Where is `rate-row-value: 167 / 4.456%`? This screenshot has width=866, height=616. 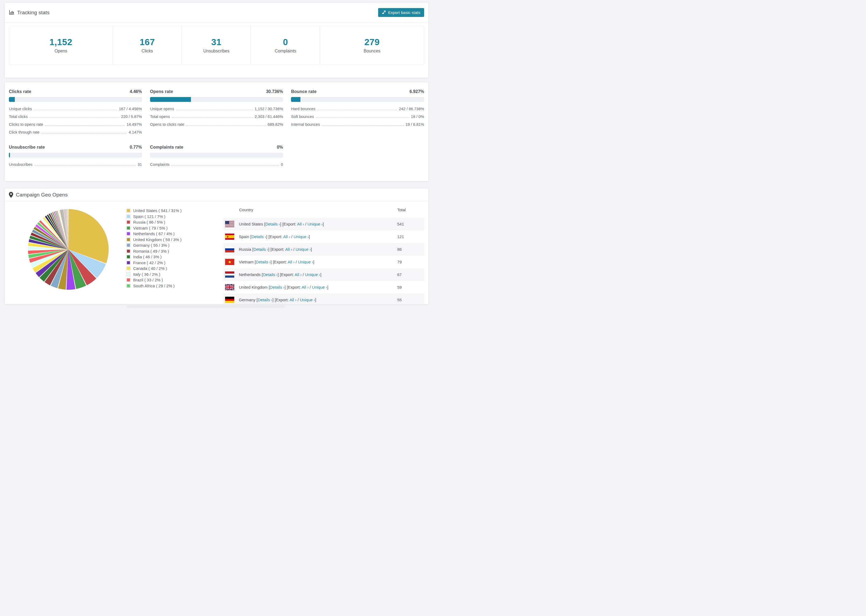
rate-row-value: 167 / 4.456% is located at coordinates (130, 109).